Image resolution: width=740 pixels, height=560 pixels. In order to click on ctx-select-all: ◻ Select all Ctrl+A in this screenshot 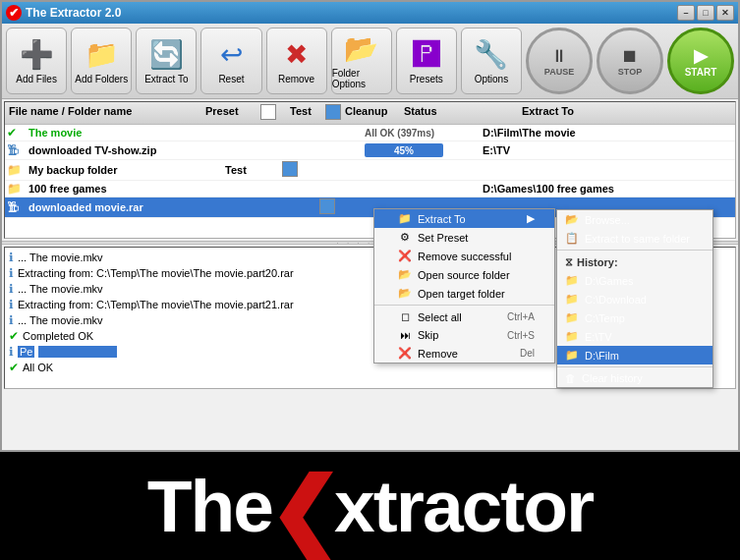, I will do `click(464, 316)`.